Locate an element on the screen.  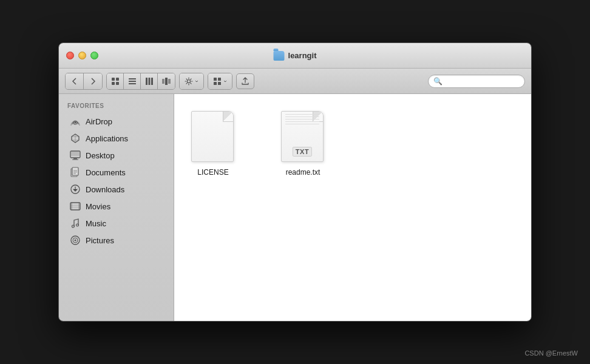
share-button is located at coordinates (245, 81).